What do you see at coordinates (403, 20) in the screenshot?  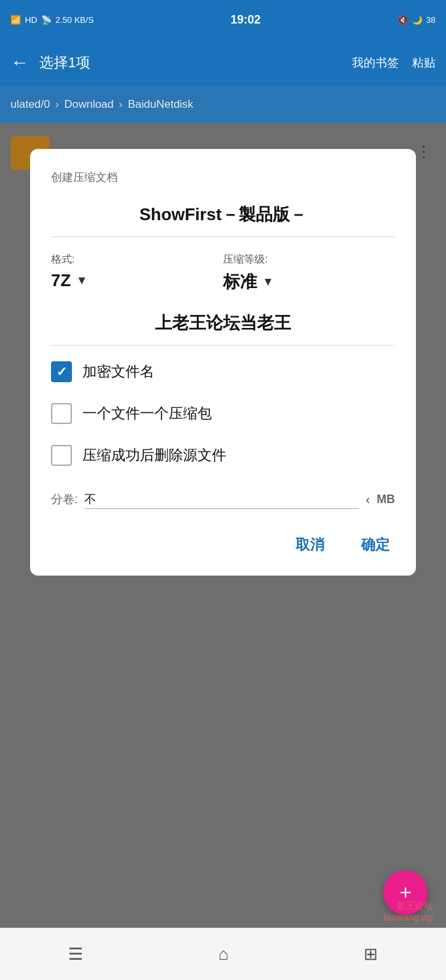 I see `mute-icon: 🔇` at bounding box center [403, 20].